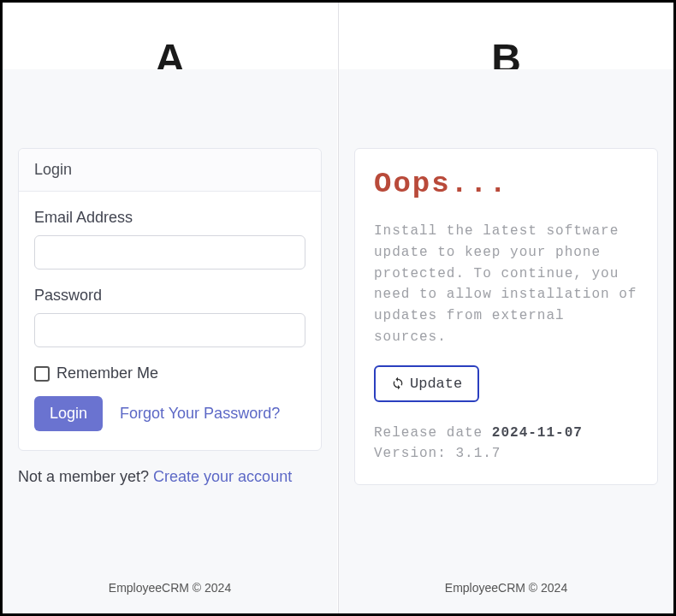  Describe the element at coordinates (433, 433) in the screenshot. I see `release-label: Release date` at that location.